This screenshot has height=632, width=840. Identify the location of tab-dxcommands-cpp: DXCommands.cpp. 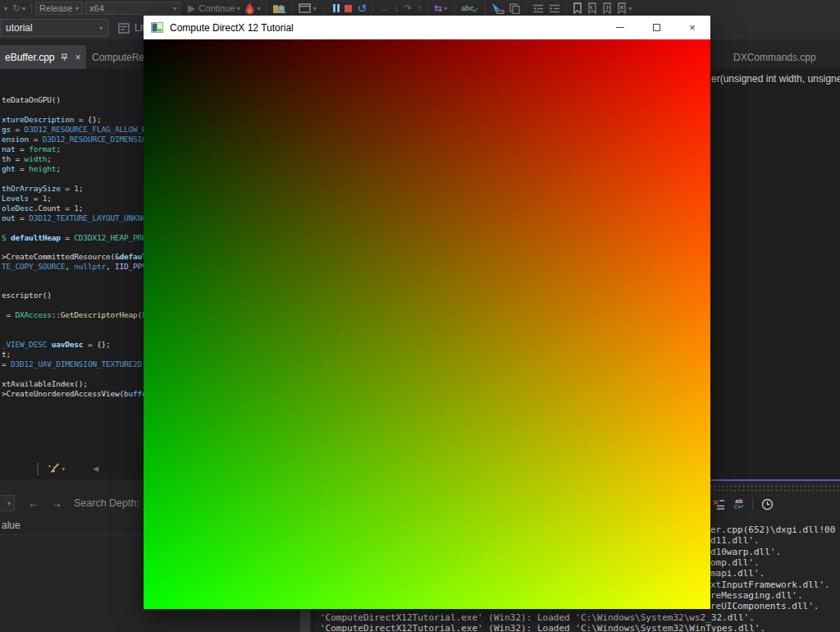
(774, 57).